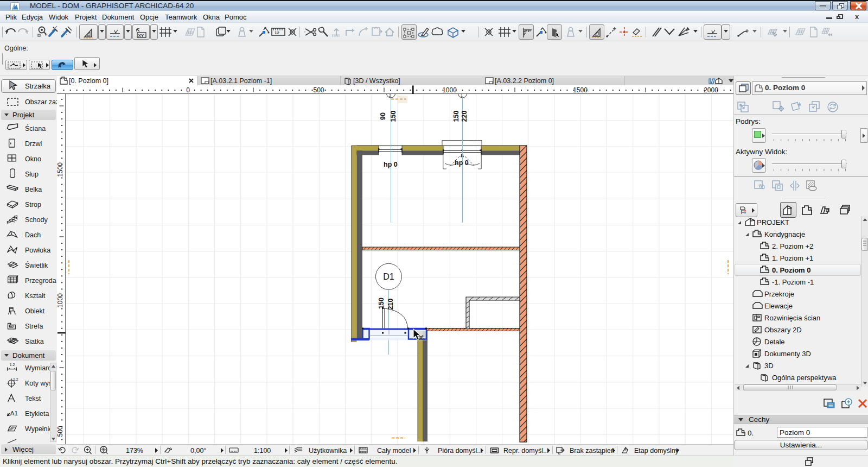 The width and height of the screenshot is (868, 467). Describe the element at coordinates (277, 33) in the screenshot. I see `svg-text: 12` at that location.